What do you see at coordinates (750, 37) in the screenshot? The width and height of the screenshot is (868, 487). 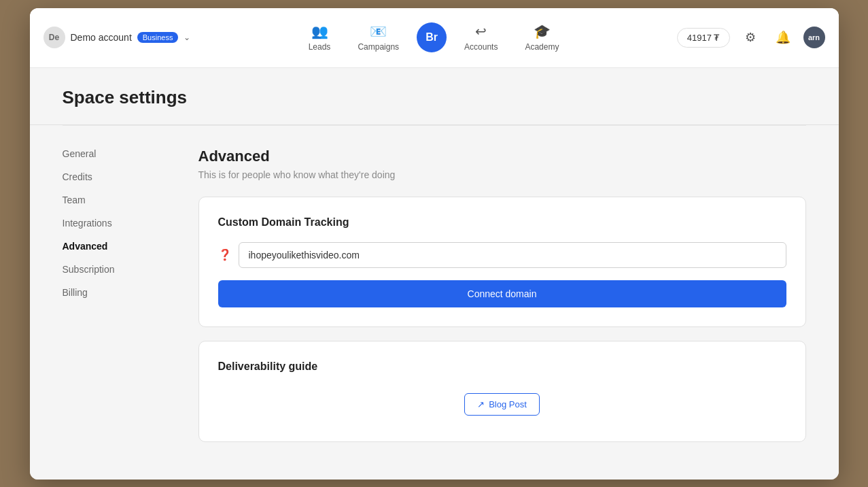 I see `gear-icon: ⚙` at bounding box center [750, 37].